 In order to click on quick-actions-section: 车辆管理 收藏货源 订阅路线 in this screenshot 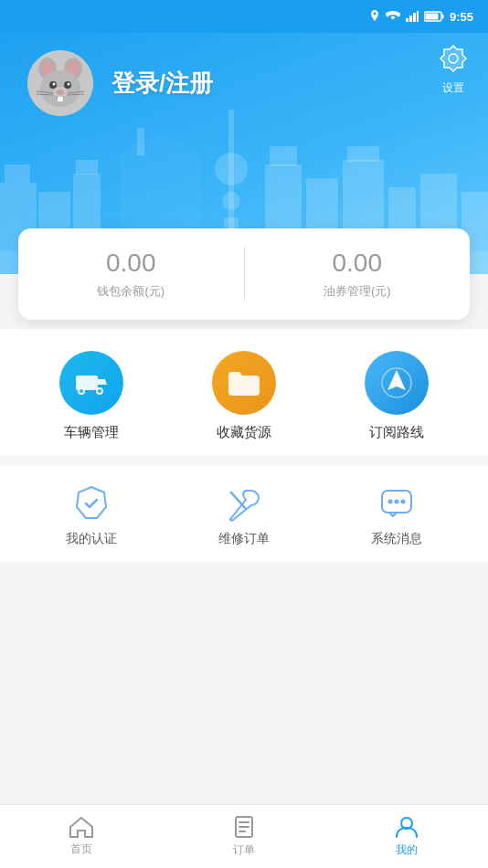, I will do `click(244, 393)`.